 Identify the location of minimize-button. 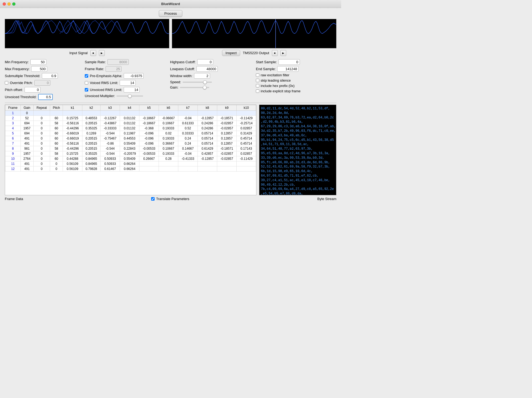
(9, 4).